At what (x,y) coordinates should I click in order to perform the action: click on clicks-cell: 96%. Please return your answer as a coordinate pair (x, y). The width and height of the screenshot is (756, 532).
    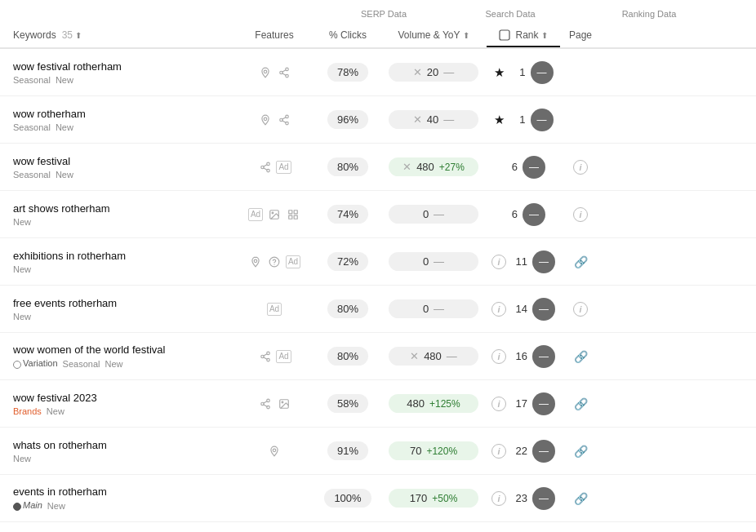
    Looking at the image, I should click on (348, 119).